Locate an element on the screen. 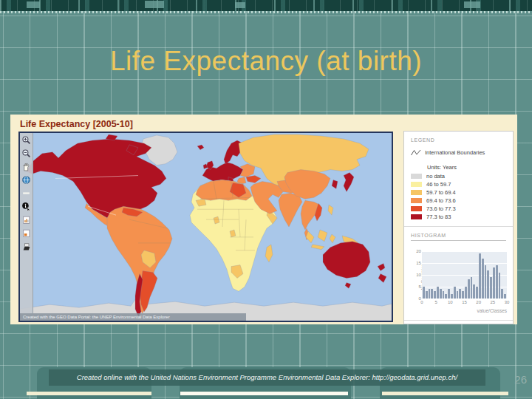 The height and width of the screenshot is (399, 532). histogram-x-tick: 25 is located at coordinates (492, 302).